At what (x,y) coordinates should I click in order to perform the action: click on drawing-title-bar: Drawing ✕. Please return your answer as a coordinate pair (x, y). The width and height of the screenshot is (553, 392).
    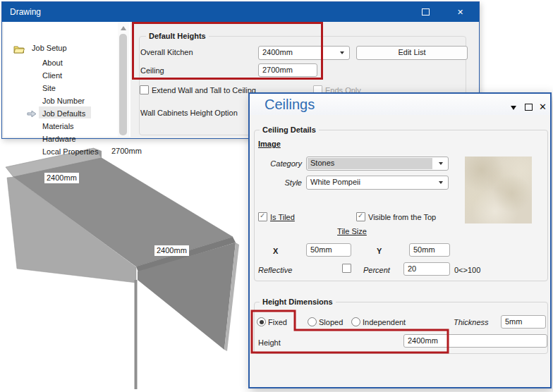
    Looking at the image, I should click on (241, 12).